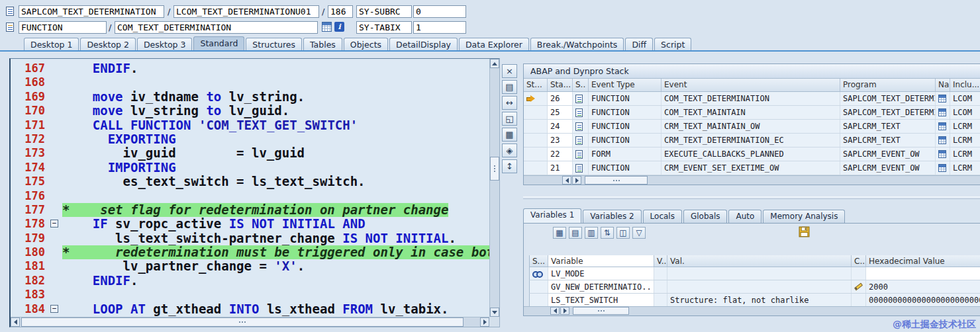 The height and width of the screenshot is (332, 980). Describe the element at coordinates (164, 44) in the screenshot. I see `tab-desktop-3: Desktop 3` at that location.